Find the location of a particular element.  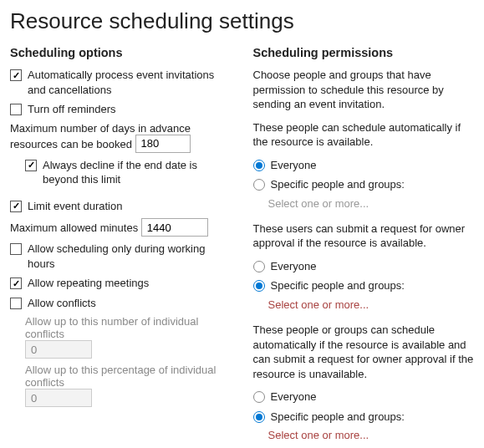

limit-duration-checkbox is located at coordinates (16, 206).